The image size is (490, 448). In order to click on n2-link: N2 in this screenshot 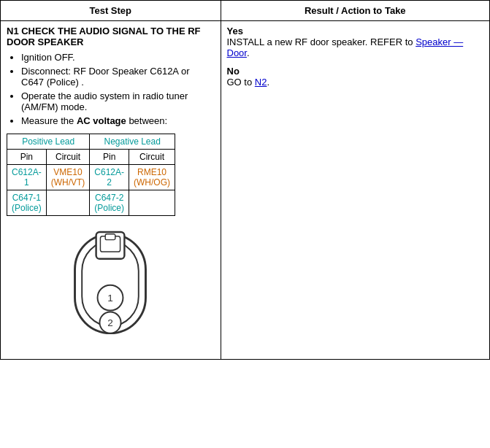, I will do `click(261, 82)`.